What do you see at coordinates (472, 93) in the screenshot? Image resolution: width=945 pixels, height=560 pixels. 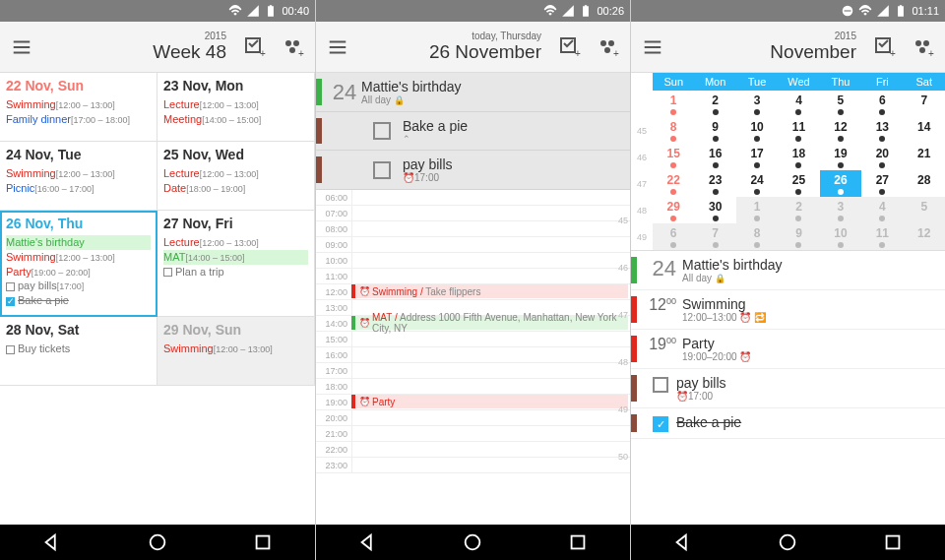 I see `allday-event: 24 Mattie's birthday All day 🔒` at bounding box center [472, 93].